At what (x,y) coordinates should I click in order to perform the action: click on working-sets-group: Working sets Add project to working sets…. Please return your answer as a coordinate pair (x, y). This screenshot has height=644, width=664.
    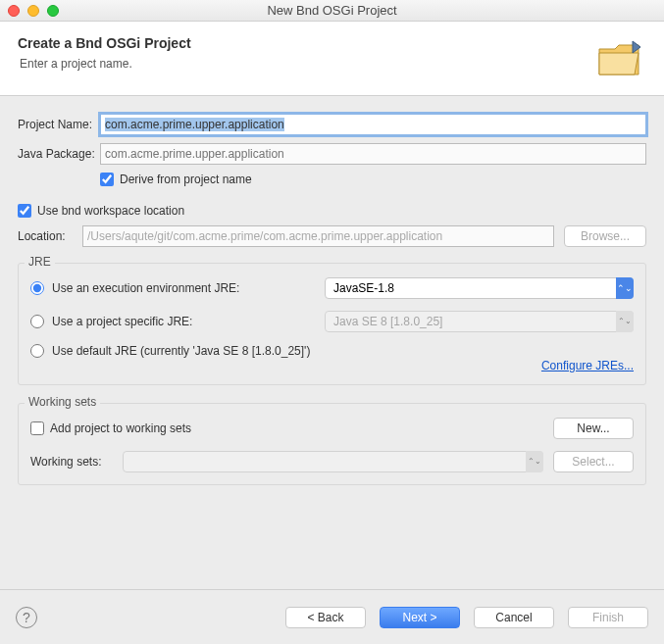
    Looking at the image, I should click on (332, 444).